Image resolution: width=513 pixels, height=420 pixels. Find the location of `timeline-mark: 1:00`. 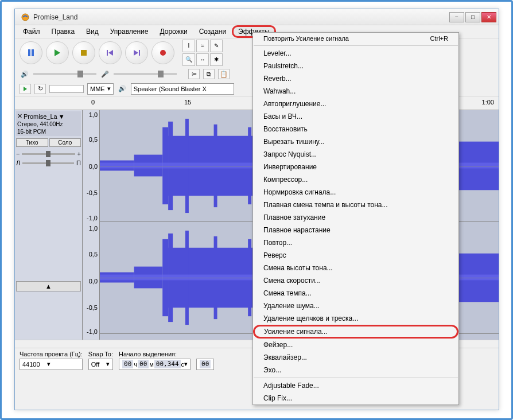

timeline-mark: 1:00 is located at coordinates (488, 102).